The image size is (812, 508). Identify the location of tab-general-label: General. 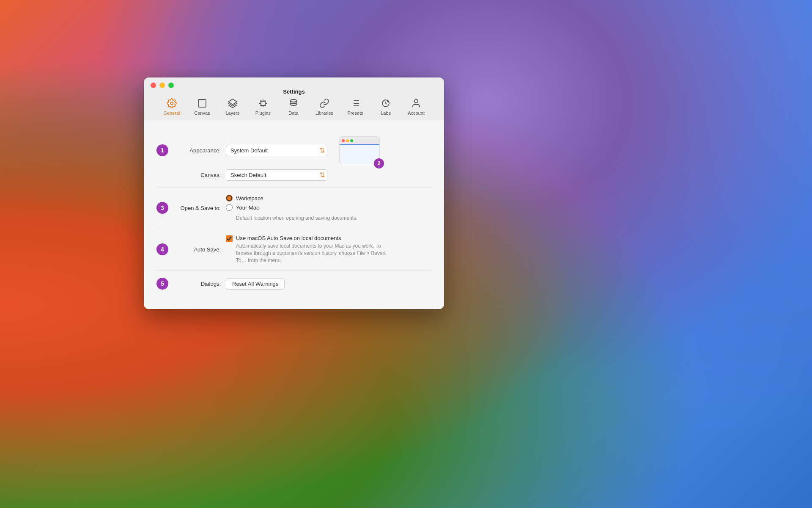
(172, 113).